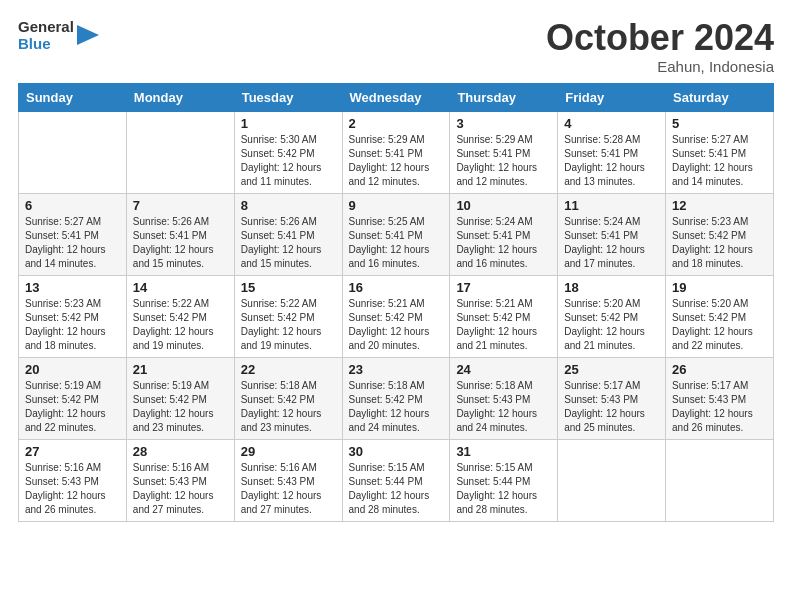 This screenshot has height=612, width=792. Describe the element at coordinates (612, 161) in the screenshot. I see `day-info: Sunrise: 5:28 AMSunset: 5:41 PMDaylight:…` at that location.